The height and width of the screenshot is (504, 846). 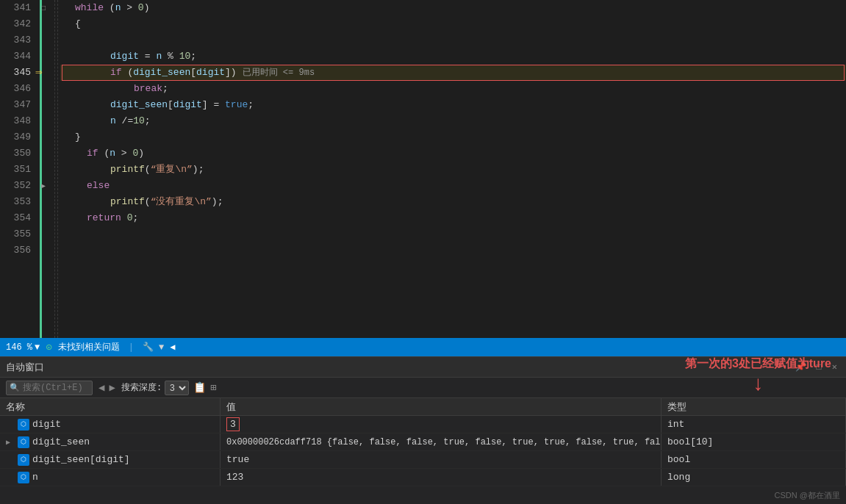 What do you see at coordinates (24, 478) in the screenshot?
I see `var-icon-n: ⬡` at bounding box center [24, 478].